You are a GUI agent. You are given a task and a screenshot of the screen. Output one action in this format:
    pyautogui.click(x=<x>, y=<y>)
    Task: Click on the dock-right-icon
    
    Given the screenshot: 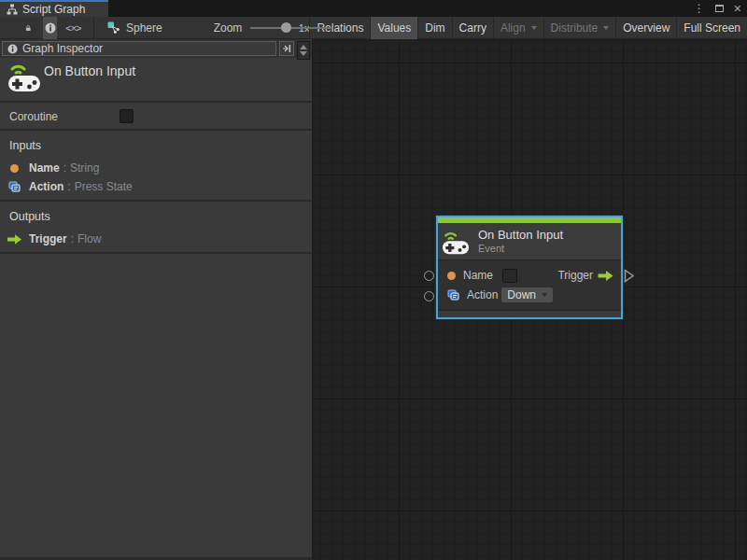 What is the action you would take?
    pyautogui.click(x=287, y=49)
    